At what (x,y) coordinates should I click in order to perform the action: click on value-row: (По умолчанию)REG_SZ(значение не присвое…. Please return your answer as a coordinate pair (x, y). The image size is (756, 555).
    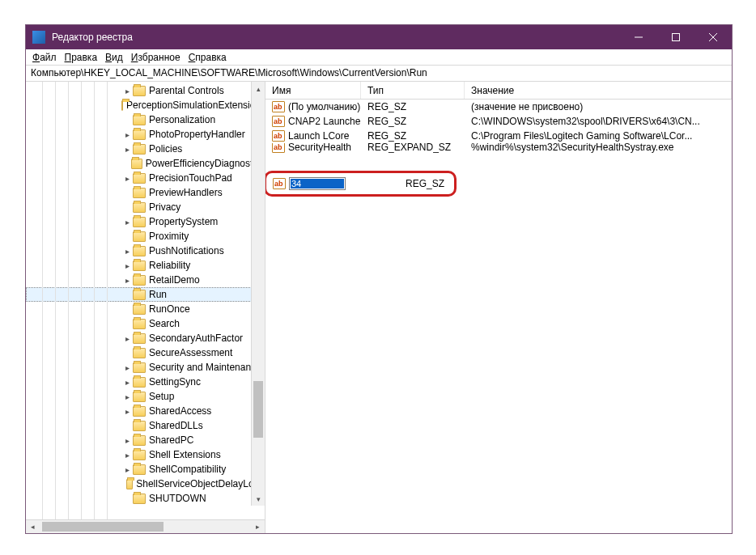
    Looking at the image, I should click on (499, 107).